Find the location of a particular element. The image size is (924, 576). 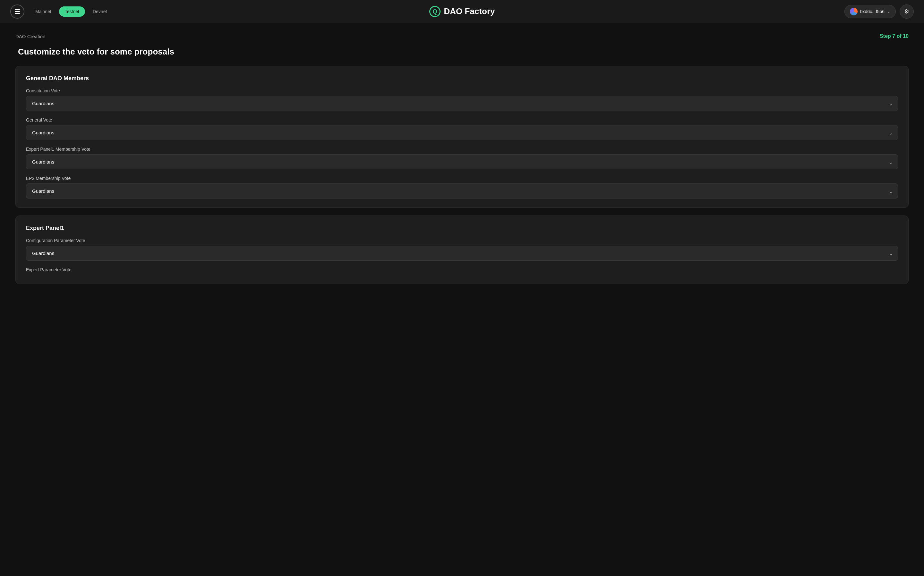

wallet-chevron-icon: ⌄ is located at coordinates (889, 11).